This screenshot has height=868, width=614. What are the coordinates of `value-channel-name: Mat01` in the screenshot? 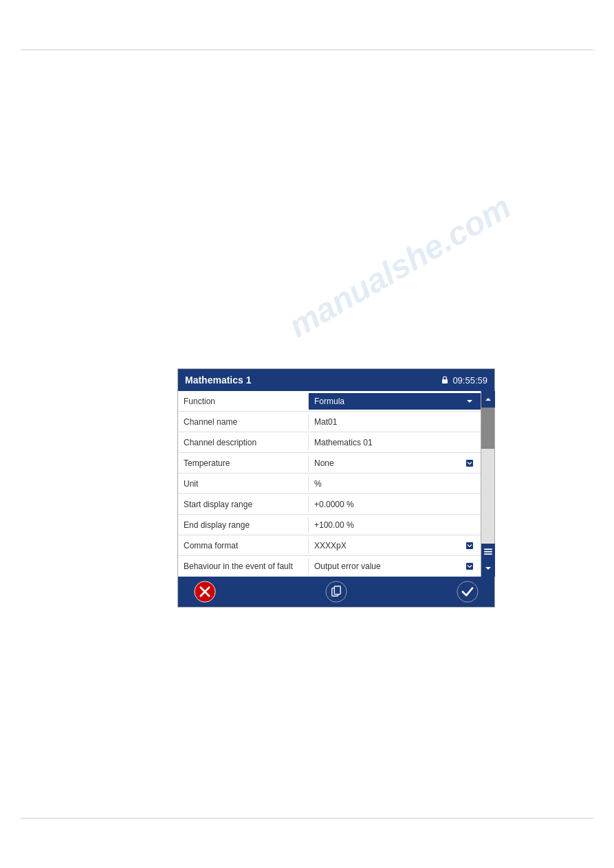 It's located at (395, 422).